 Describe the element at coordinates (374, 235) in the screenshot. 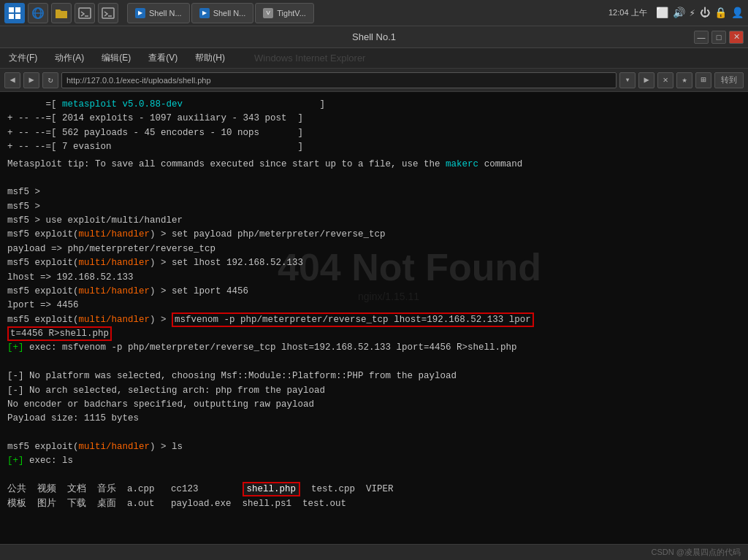

I see `term-line-setpayload: msf5 exploit(multi/handler) > set payloa…` at that location.